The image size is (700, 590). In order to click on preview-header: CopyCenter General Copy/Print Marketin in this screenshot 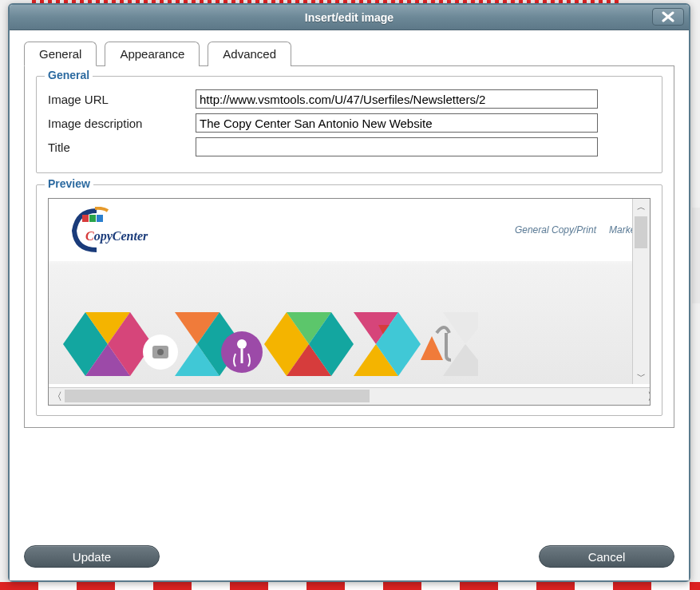, I will do `click(350, 230)`.